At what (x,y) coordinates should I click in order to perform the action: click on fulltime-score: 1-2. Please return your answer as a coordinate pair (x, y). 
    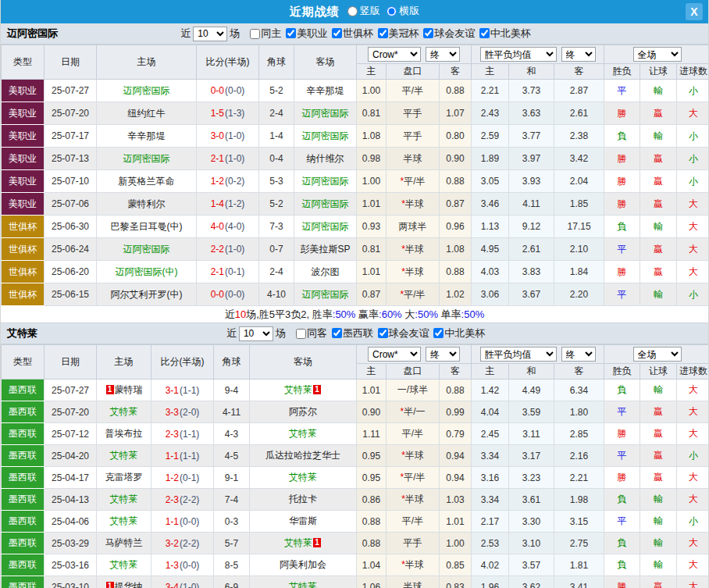
    Looking at the image, I should click on (217, 181).